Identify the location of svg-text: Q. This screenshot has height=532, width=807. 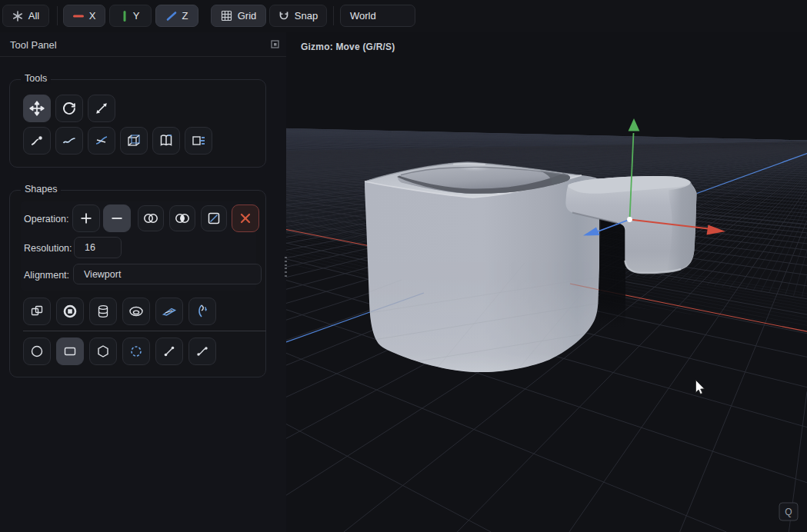
(788, 512).